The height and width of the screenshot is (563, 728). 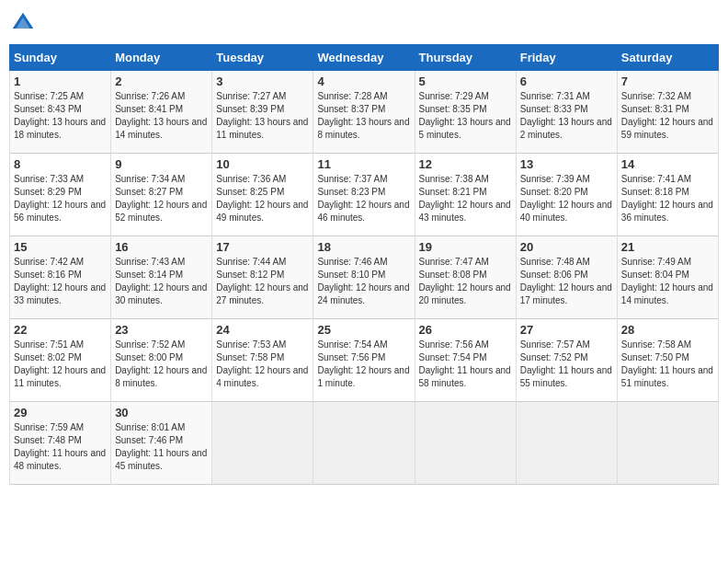 I want to click on sunrise-text: Sunrise: 7:47 AM, so click(x=465, y=262).